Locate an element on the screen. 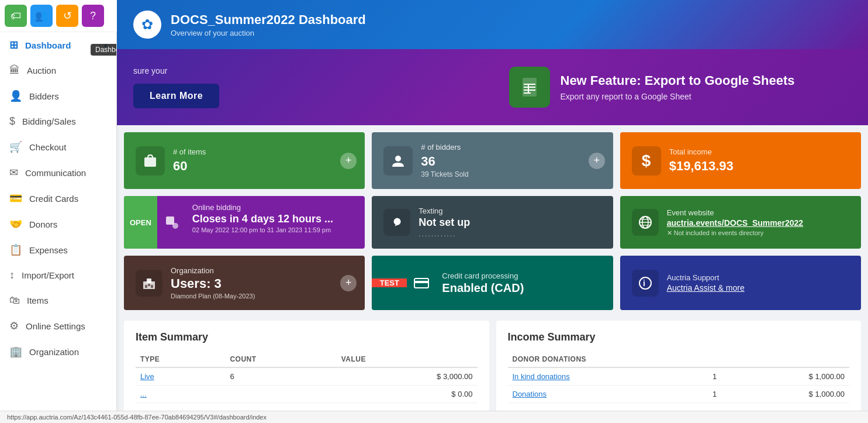  col-count: COUNT is located at coordinates (281, 359).